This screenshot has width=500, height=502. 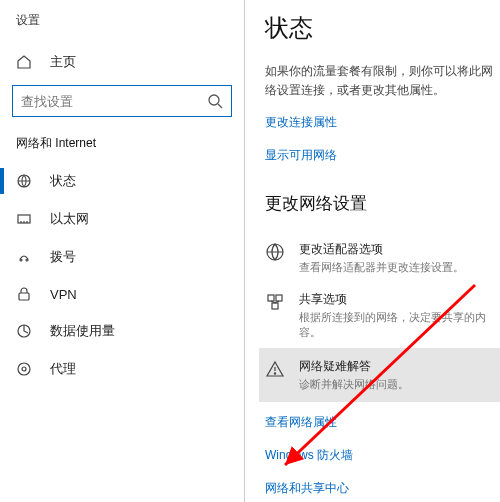 I want to click on search-input-wrap, so click(x=122, y=101).